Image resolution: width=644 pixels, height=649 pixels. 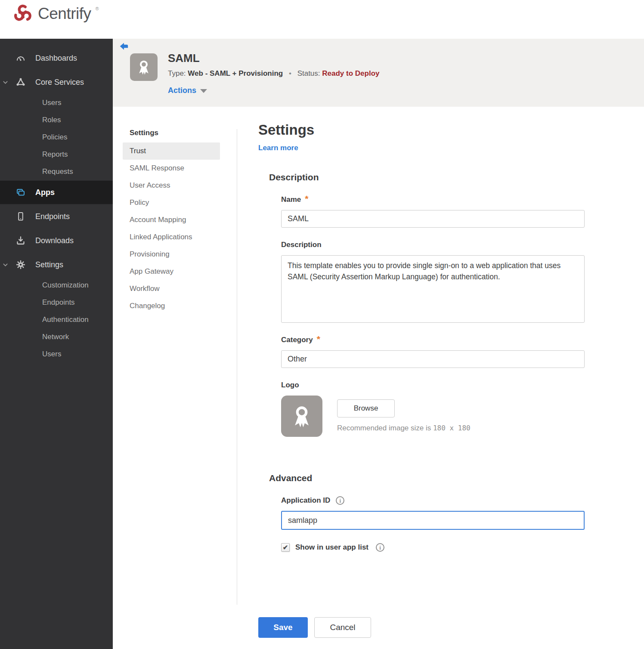 What do you see at coordinates (56, 120) in the screenshot?
I see `sidebar-item-roles: Roles` at bounding box center [56, 120].